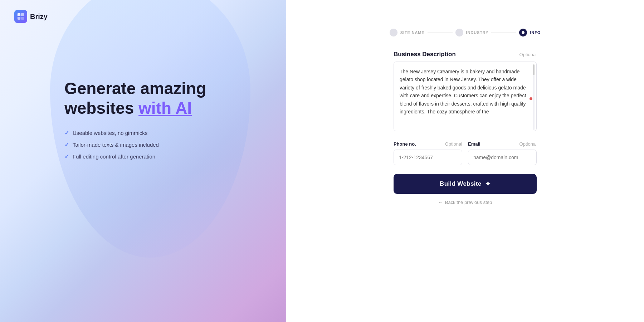 The image size is (644, 322). Describe the element at coordinates (502, 144) in the screenshot. I see `email-header: Email Optional` at that location.